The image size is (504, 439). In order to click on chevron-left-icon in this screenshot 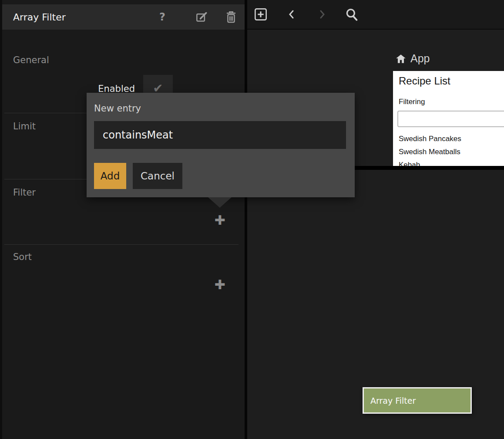, I will do `click(292, 14)`.